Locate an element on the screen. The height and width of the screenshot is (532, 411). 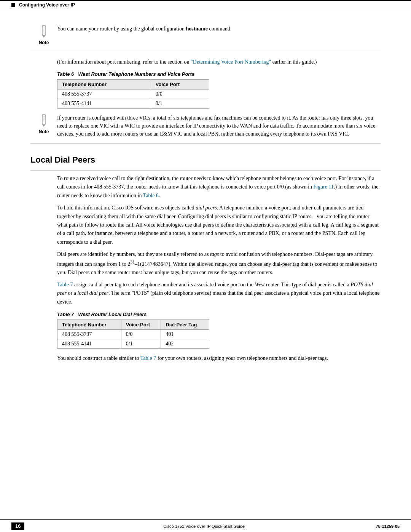
header-bullet is located at coordinates (13, 5).